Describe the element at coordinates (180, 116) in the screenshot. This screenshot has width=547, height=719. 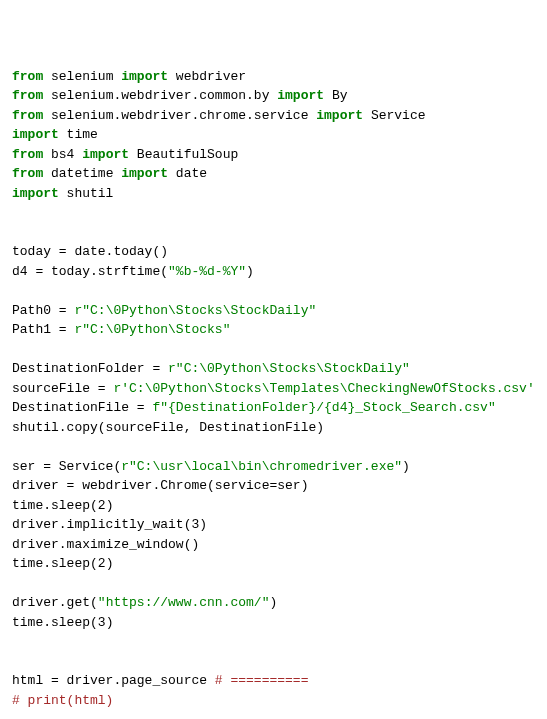
I see `token-punct: selenium.webdriver.chrome.service` at that location.